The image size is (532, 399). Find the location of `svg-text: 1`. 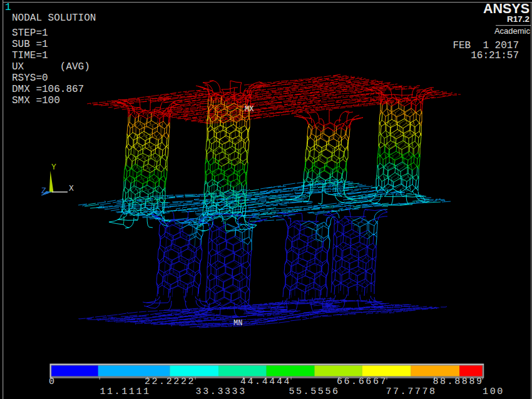

svg-text: 1 is located at coordinates (8, 8).